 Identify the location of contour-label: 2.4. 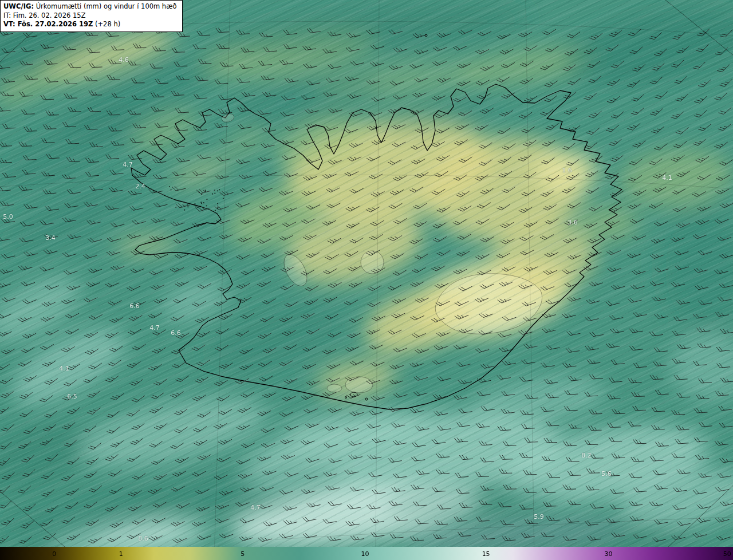
(140, 187).